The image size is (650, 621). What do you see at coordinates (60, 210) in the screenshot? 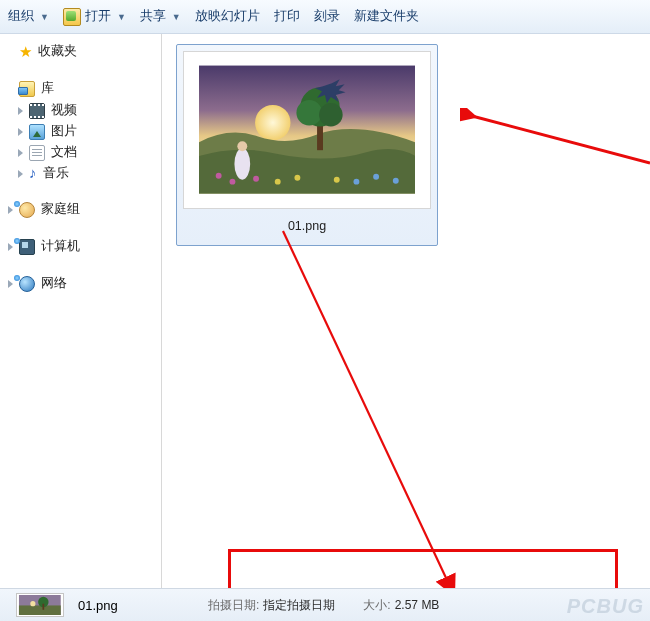
I see `sidebar-item-label: 家庭组` at bounding box center [60, 210].